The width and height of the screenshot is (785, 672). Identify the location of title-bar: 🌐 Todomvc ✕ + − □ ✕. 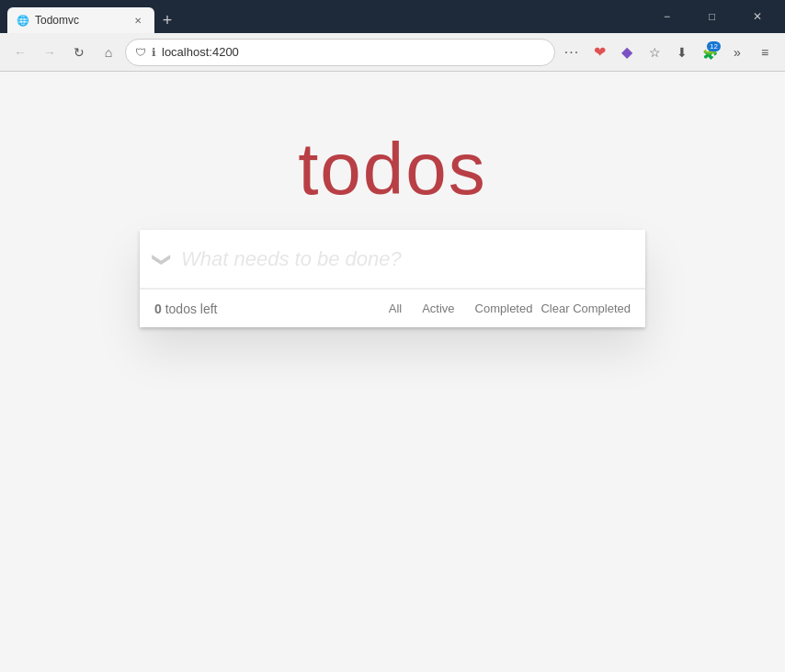
(392, 17).